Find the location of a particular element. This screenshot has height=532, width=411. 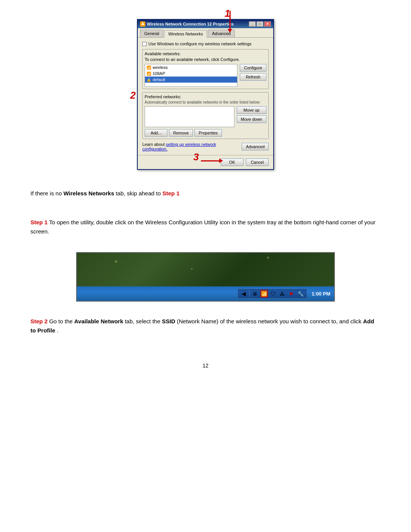

cancel-button: Cancel is located at coordinates (257, 162).